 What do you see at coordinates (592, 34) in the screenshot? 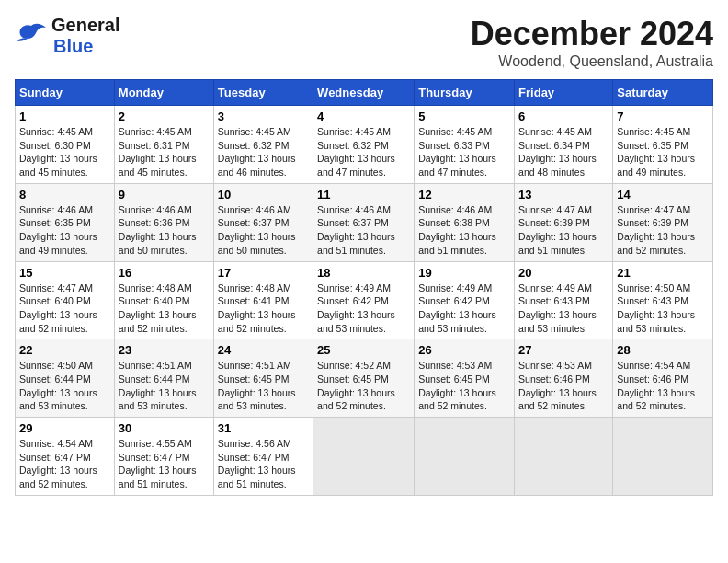
I see `month-title: December 2024` at bounding box center [592, 34].